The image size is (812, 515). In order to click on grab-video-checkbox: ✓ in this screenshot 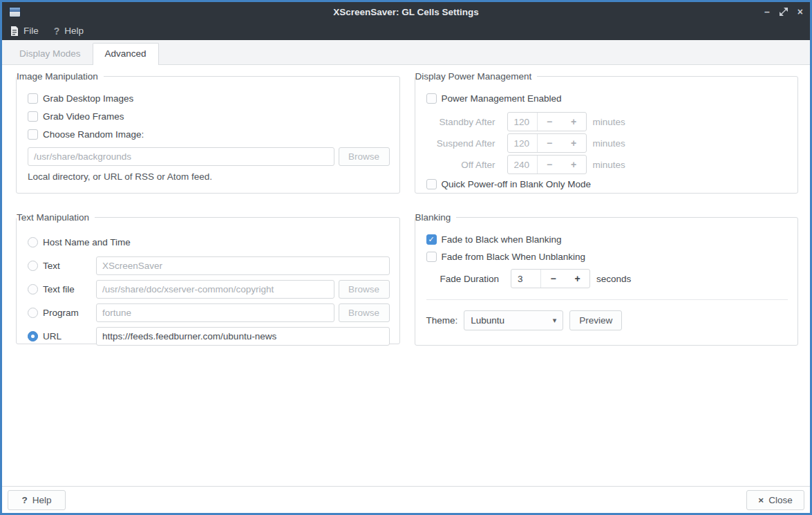, I will do `click(33, 116)`.